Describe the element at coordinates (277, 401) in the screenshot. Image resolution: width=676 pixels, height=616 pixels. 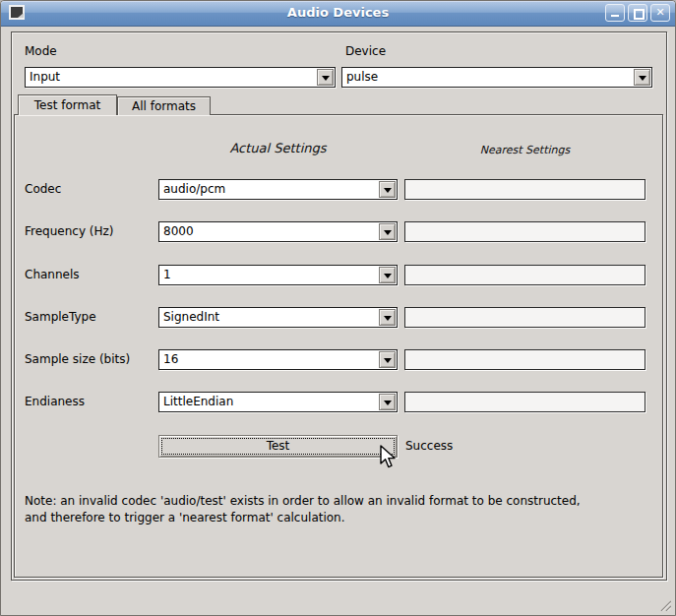
I see `endianess-combobox: LittleEndian` at that location.